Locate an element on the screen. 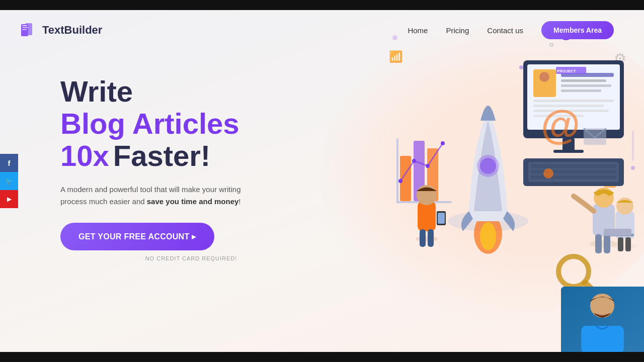 This screenshot has height=362, width=644. top-bar is located at coordinates (322, 5).